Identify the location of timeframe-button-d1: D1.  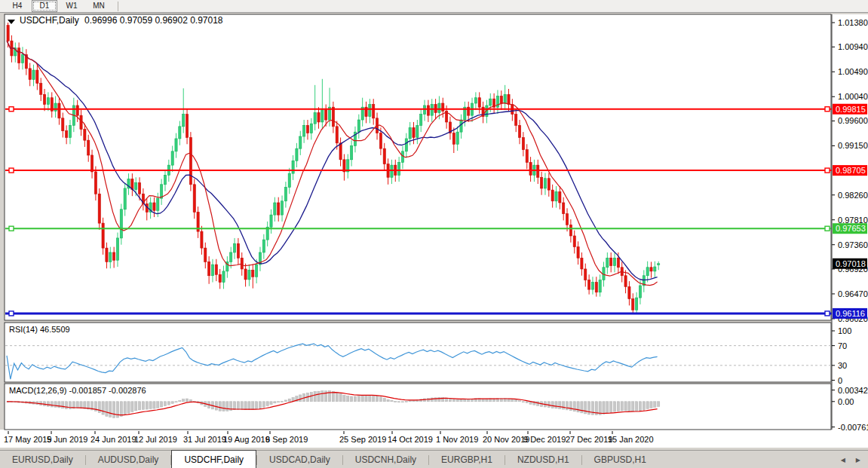
(44, 6).